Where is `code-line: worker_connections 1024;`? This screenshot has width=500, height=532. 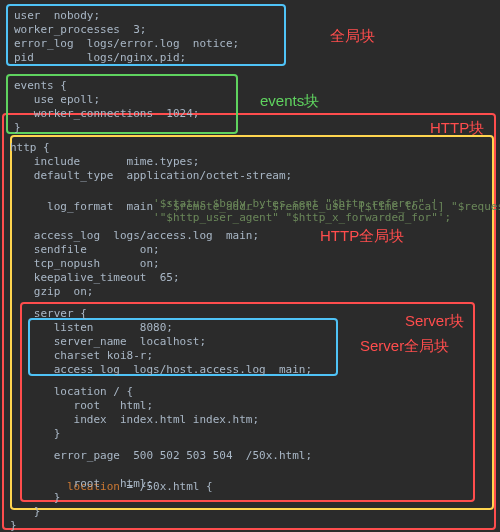
code-line: worker_connections 1024; is located at coordinates (106, 114).